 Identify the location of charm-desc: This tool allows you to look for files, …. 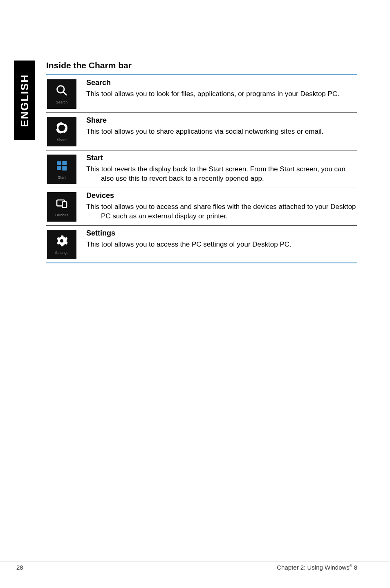
(229, 94).